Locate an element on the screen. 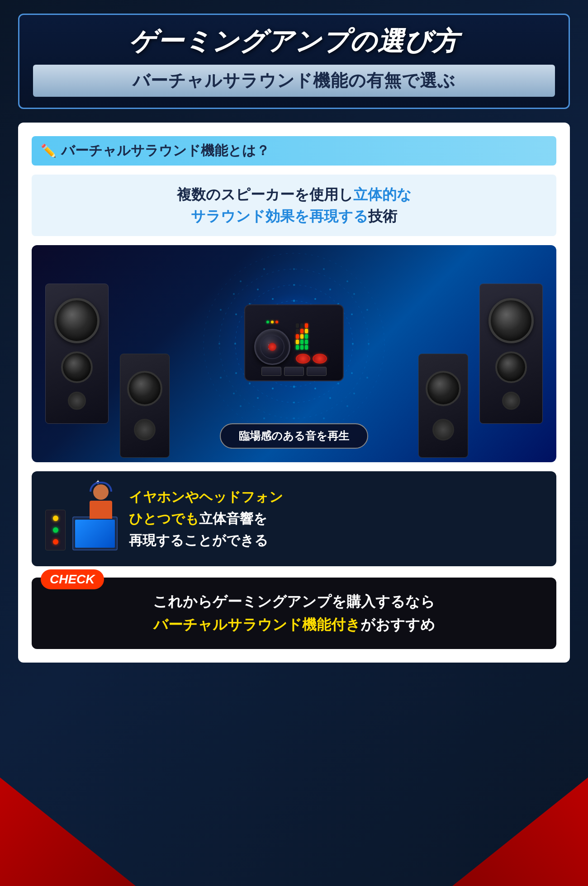 The width and height of the screenshot is (588, 886). gamer-head is located at coordinates (101, 492).